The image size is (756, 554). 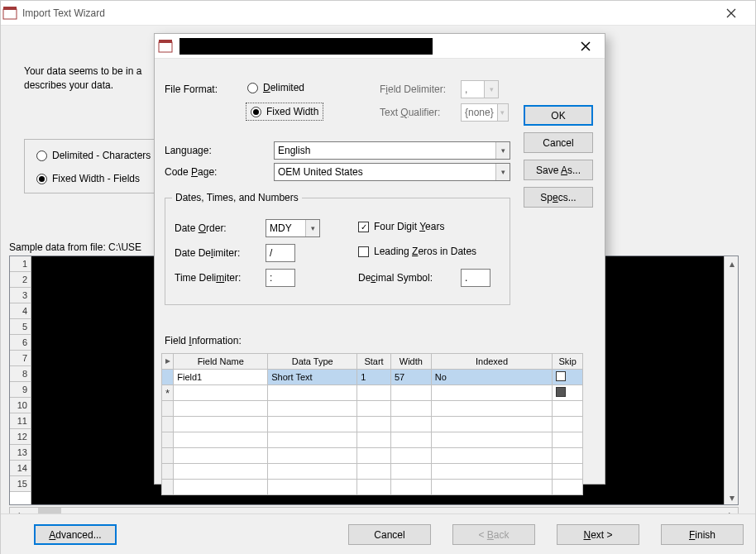 I want to click on cell-width: 57, so click(x=410, y=377).